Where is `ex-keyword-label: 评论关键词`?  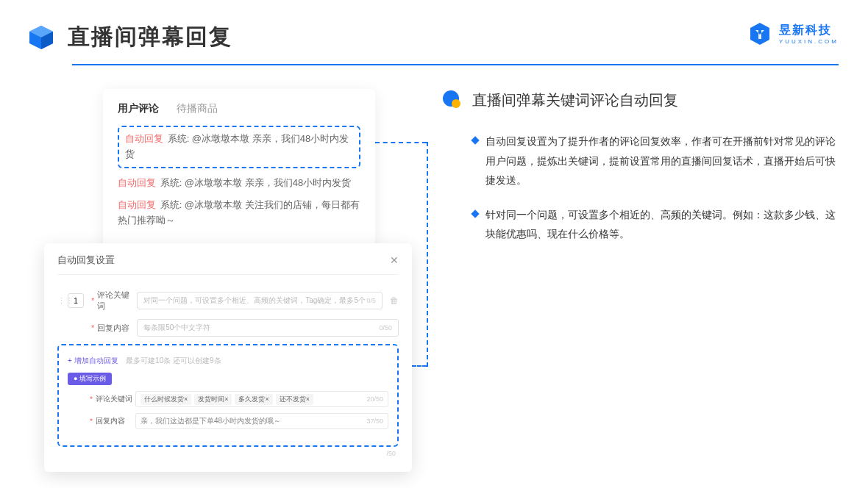 ex-keyword-label: 评论关键词 is located at coordinates (115, 399).